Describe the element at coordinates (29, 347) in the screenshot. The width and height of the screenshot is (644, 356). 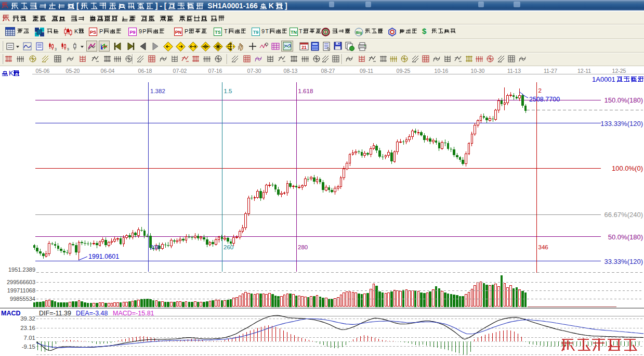
I see `svg-text: -9.15` at that location.